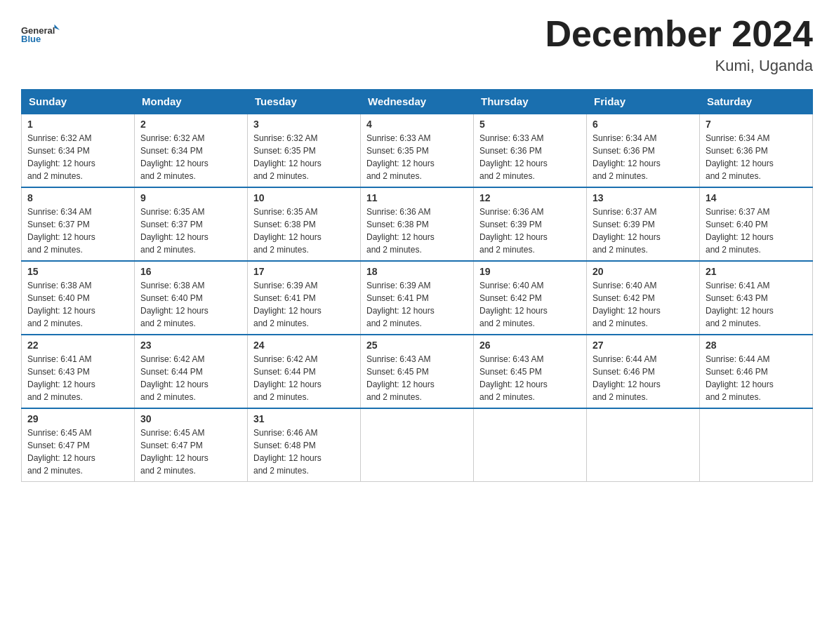  Describe the element at coordinates (417, 124) in the screenshot. I see `day-number: 4` at that location.